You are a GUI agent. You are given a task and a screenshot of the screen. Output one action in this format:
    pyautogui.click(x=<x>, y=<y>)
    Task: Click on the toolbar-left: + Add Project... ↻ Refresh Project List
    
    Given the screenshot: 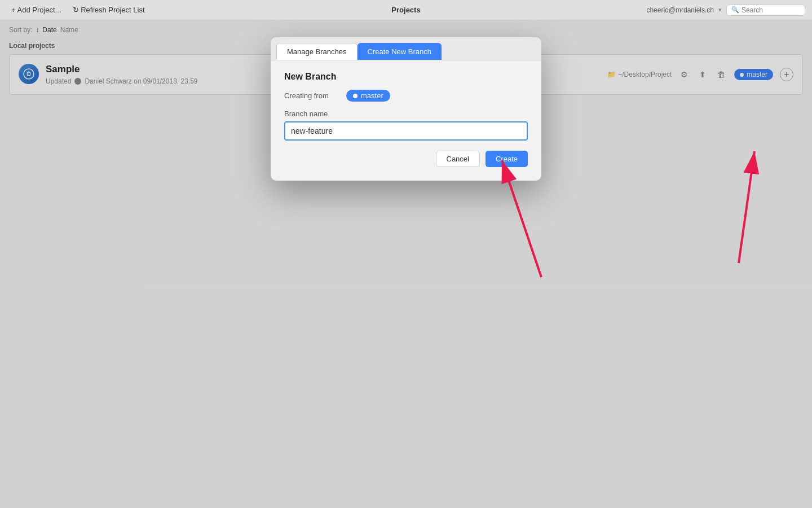 What is the action you would take?
    pyautogui.click(x=78, y=10)
    